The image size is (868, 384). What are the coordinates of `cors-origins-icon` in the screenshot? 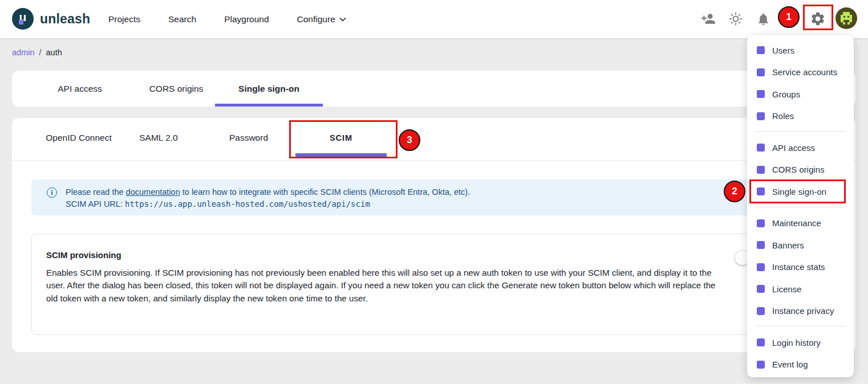 It's located at (761, 170).